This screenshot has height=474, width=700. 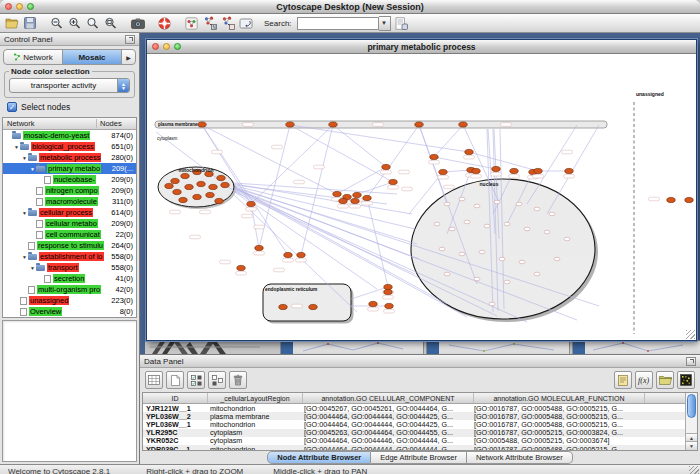 What do you see at coordinates (692, 446) in the screenshot?
I see `scroll-down-icon: ▼` at bounding box center [692, 446].